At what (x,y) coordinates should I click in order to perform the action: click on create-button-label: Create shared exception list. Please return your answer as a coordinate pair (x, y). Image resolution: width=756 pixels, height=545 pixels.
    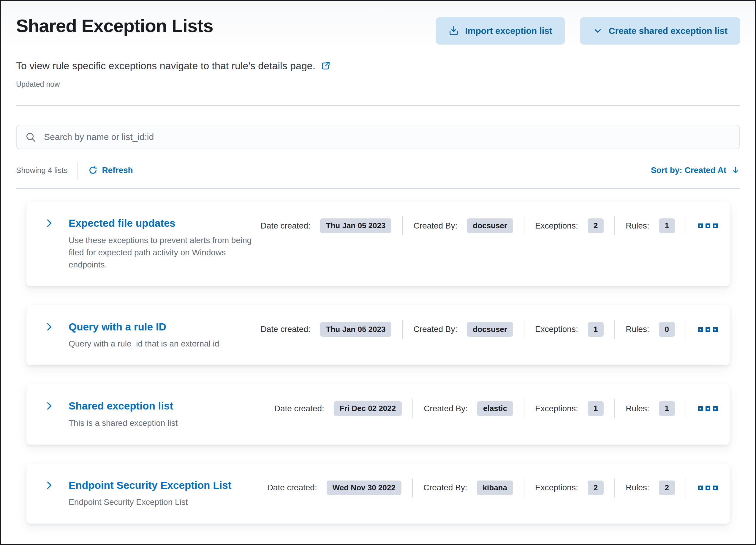
    Looking at the image, I should click on (668, 31).